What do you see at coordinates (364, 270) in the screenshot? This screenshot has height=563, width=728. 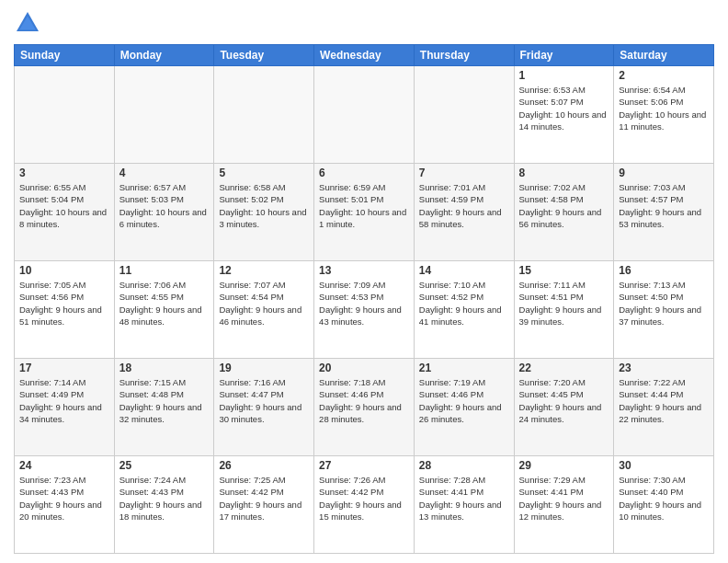 I see `day-number: 13` at bounding box center [364, 270].